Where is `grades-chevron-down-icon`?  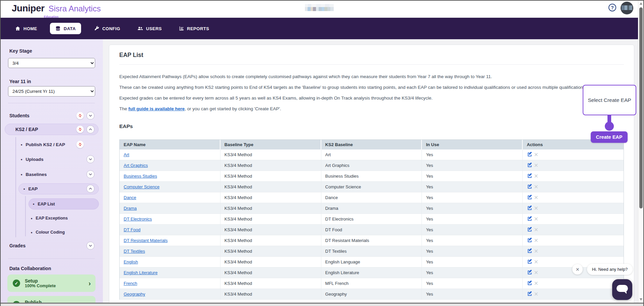 grades-chevron-down-icon is located at coordinates (90, 246).